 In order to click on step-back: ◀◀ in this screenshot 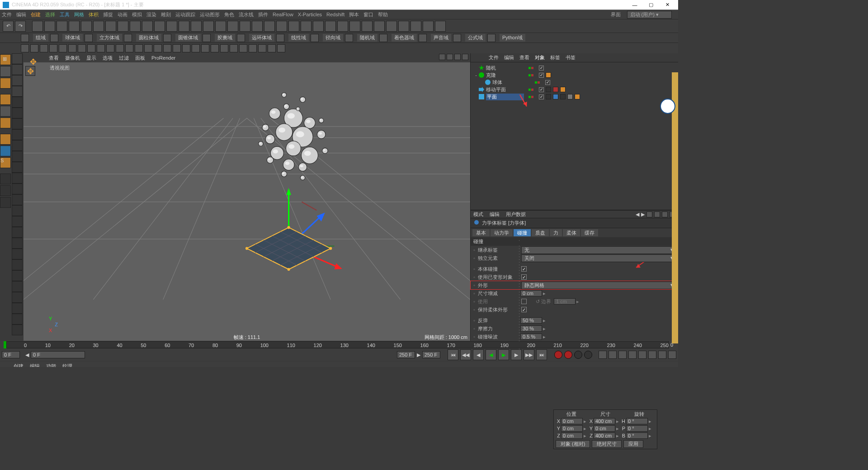, I will do `click(466, 355)`.